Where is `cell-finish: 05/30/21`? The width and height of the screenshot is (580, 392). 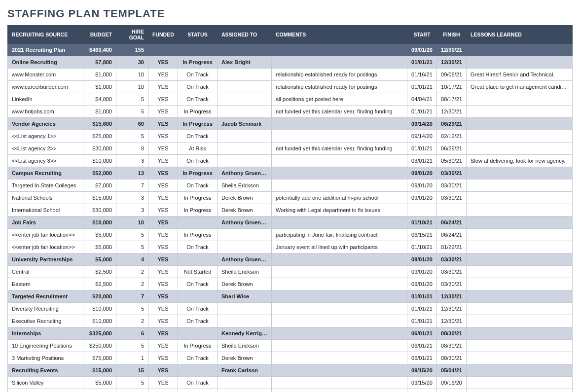
cell-finish: 05/30/21 is located at coordinates (452, 161).